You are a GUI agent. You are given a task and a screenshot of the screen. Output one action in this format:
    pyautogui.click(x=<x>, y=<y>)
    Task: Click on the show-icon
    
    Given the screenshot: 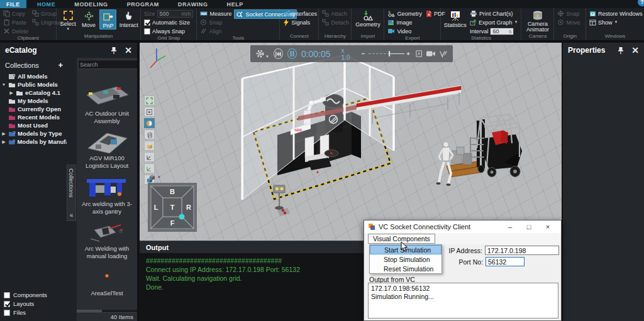 What is the action you would take?
    pyautogui.click(x=592, y=23)
    